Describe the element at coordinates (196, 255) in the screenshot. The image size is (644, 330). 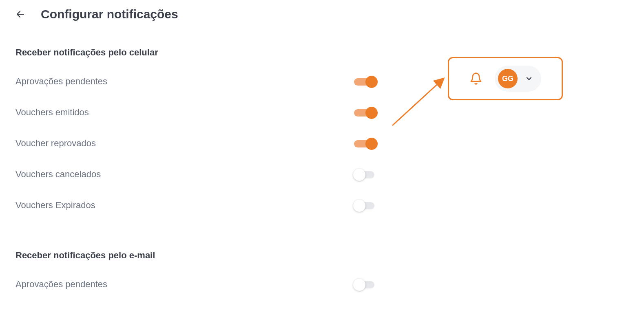
I see `section-heading-email: Receber notificações pelo e-mail` at that location.